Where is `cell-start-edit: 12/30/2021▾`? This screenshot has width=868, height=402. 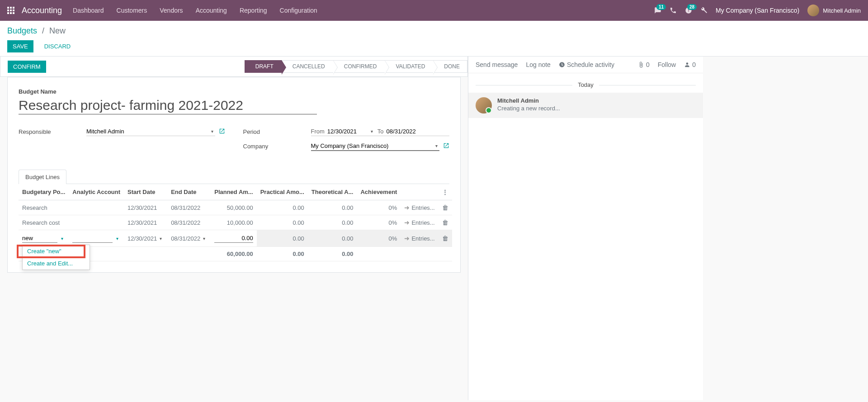 cell-start-edit: 12/30/2021▾ is located at coordinates (146, 239).